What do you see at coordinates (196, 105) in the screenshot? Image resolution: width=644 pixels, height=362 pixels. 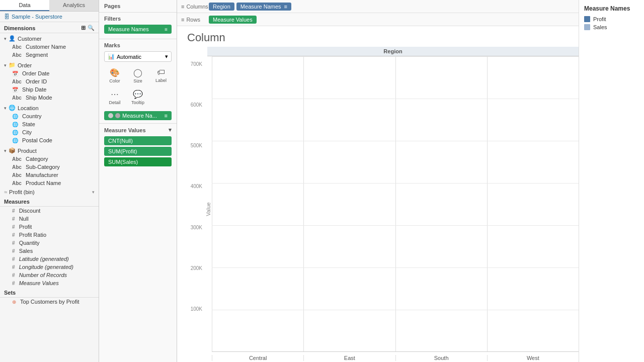 I see `y-label-600k: 600K` at bounding box center [196, 105].